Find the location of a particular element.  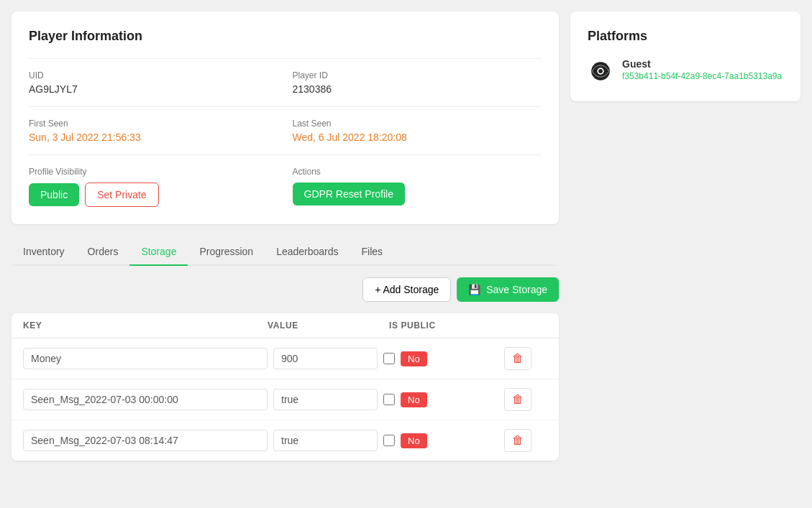

visibility-actions: Public Set Private is located at coordinates (154, 195).